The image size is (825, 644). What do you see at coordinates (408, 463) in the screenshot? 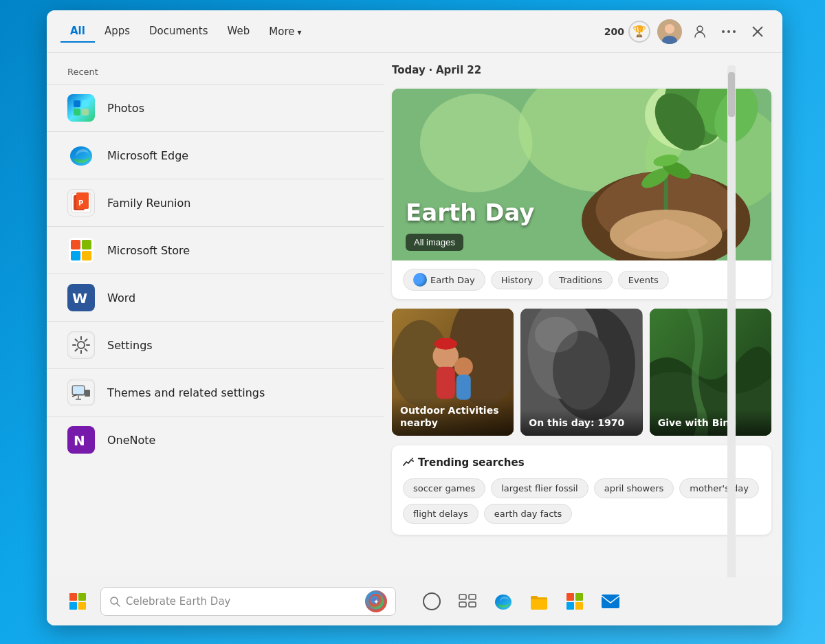
I see `trending-icon` at bounding box center [408, 463].